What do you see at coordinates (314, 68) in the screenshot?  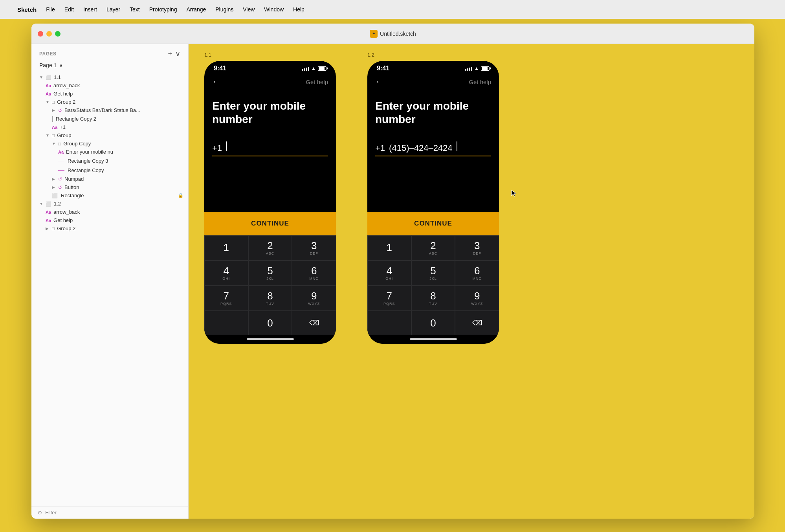 I see `status-icons-1: ▲` at bounding box center [314, 68].